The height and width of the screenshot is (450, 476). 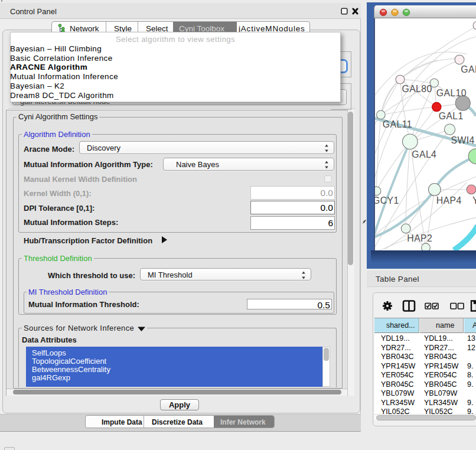 What do you see at coordinates (474, 201) in the screenshot?
I see `svg-text: YJ` at bounding box center [474, 201].